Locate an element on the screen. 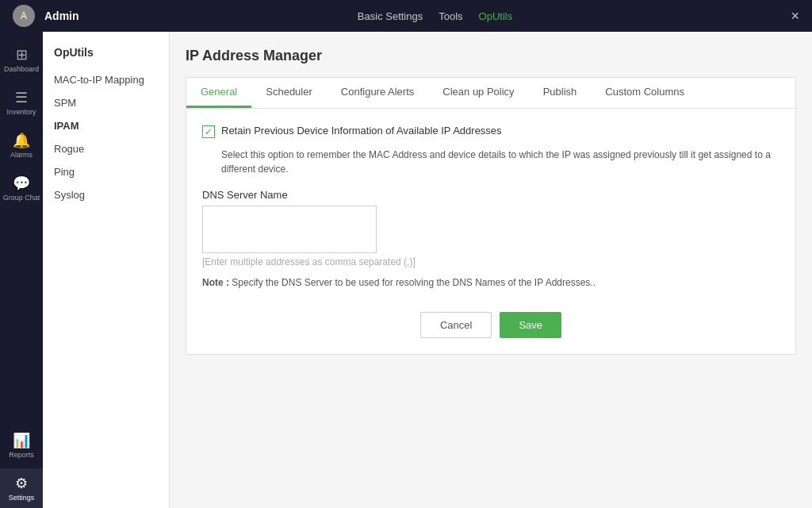 Image resolution: width=812 pixels, height=508 pixels. sidebar-item-settings: ⚙ Settings is located at coordinates (21, 488).